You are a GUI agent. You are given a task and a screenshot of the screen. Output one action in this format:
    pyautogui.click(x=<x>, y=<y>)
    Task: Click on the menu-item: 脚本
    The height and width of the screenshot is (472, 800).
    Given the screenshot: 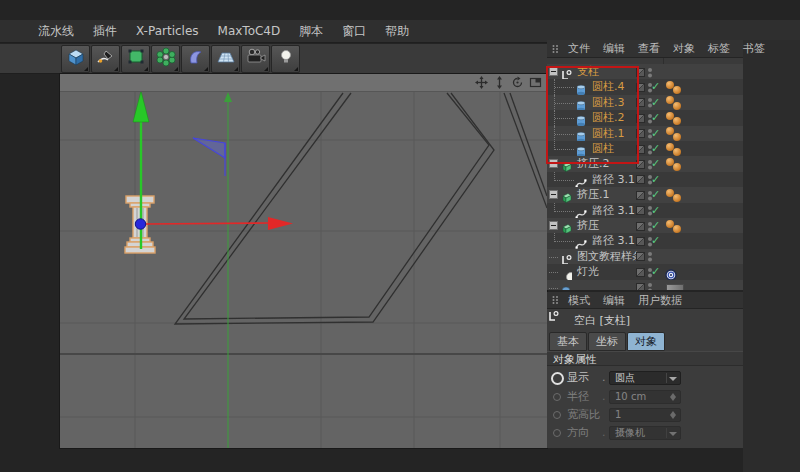 What is the action you would take?
    pyautogui.click(x=311, y=32)
    